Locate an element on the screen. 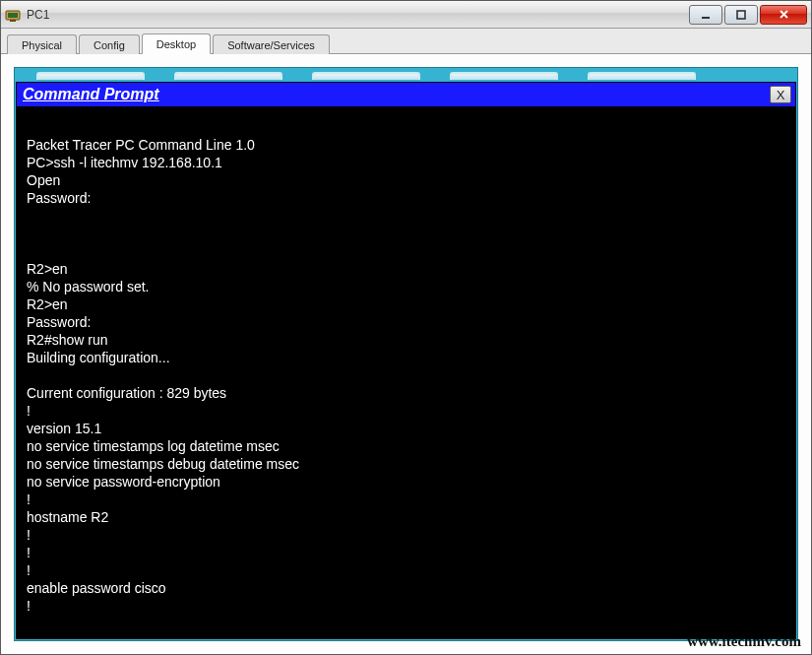 This screenshot has height=655, width=812. window-title: PC1 is located at coordinates (356, 15).